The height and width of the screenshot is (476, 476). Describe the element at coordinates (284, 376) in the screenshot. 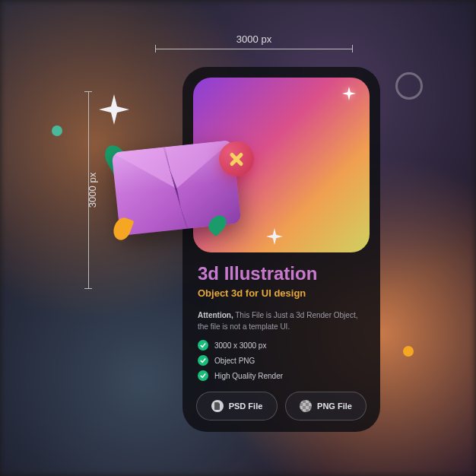

I see `feature-item: High Quality Render` at that location.